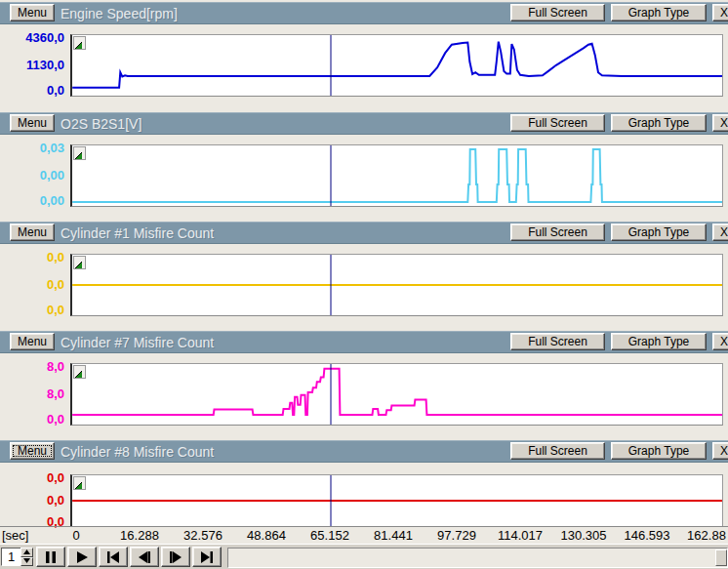 This screenshot has width=728, height=569. I want to click on panel-title: Cylinder #8 Misfire Count, so click(137, 452).